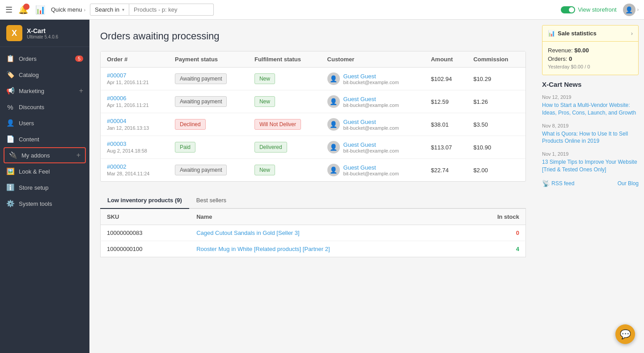 Image resolution: width=644 pixels, height=353 pixels. What do you see at coordinates (14, 33) in the screenshot?
I see `logo-icon: X` at bounding box center [14, 33].